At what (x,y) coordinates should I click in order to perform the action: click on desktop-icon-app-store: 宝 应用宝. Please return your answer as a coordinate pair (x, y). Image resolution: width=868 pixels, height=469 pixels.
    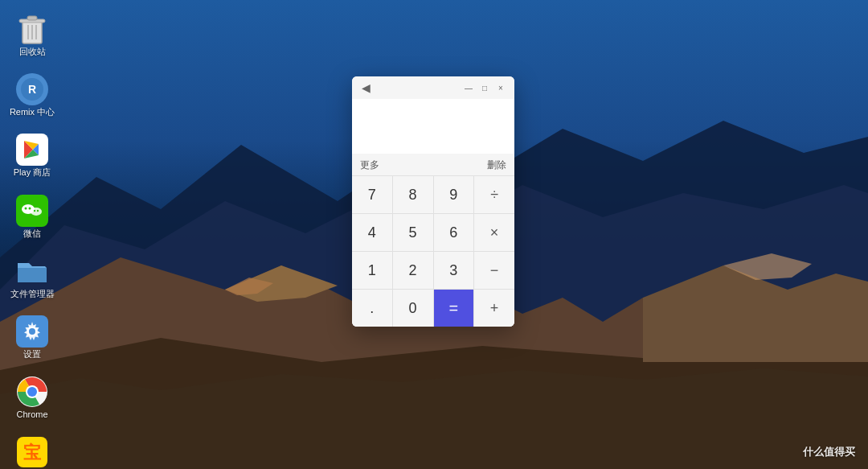
    Looking at the image, I should click on (32, 450).